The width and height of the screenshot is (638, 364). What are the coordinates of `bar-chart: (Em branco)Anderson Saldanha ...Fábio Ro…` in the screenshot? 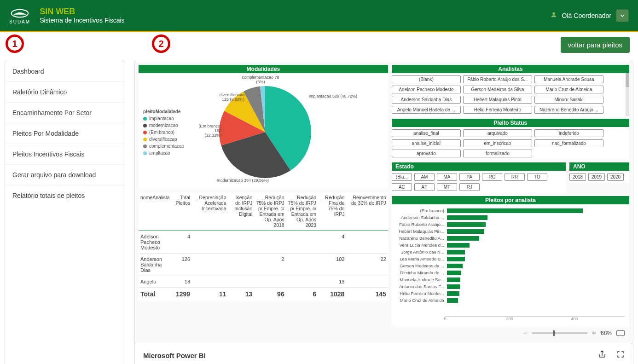 It's located at (510, 265).